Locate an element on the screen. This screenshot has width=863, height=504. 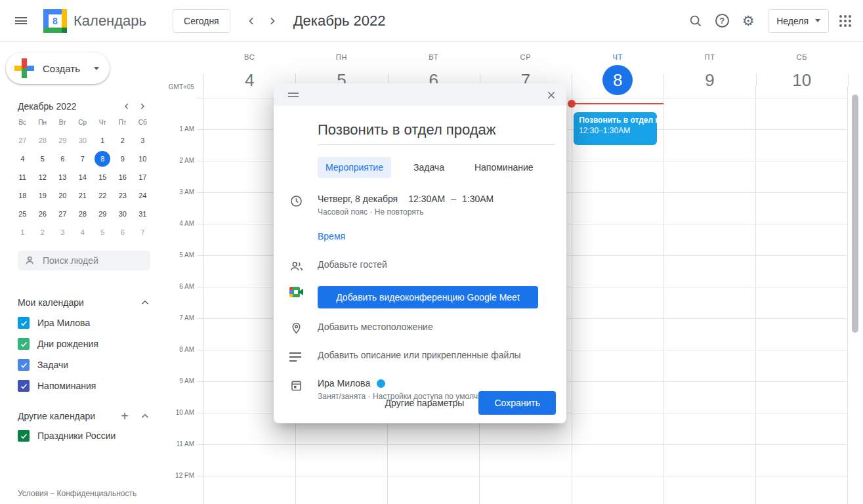
drag-handle-icon is located at coordinates (293, 96).